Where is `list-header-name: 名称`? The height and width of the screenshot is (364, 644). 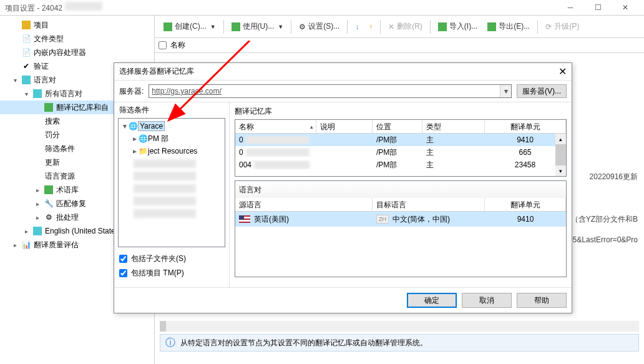
list-header-name: 名称 is located at coordinates (178, 45).